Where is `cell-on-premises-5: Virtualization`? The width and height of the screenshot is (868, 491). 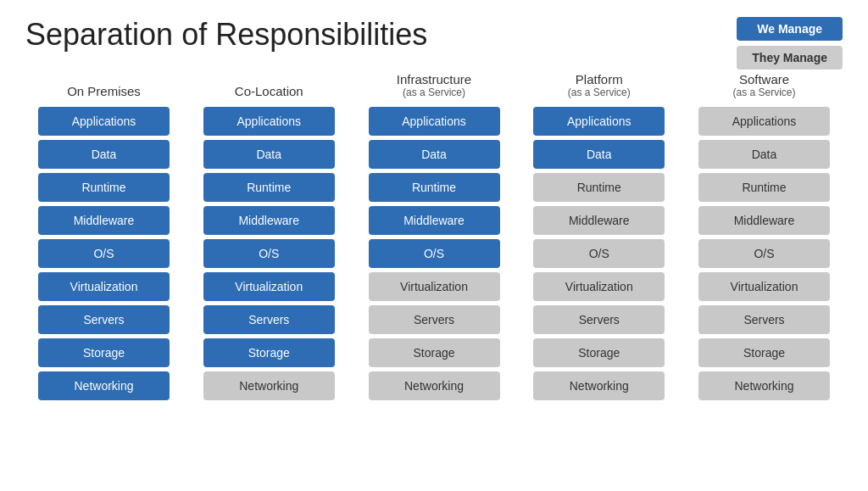
cell-on-premises-5: Virtualization is located at coordinates (103, 287).